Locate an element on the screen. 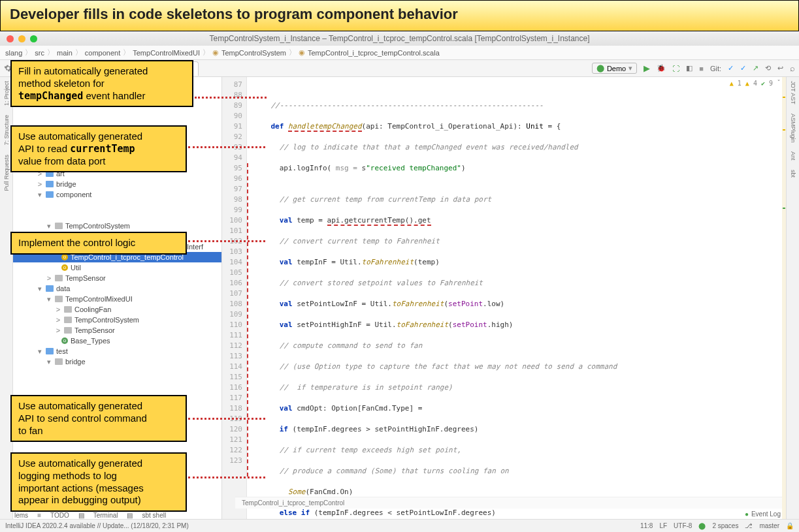 Image resolution: width=799 pixels, height=532 pixels. tool-tab-asmplugin: ASMPlugin is located at coordinates (793, 128).